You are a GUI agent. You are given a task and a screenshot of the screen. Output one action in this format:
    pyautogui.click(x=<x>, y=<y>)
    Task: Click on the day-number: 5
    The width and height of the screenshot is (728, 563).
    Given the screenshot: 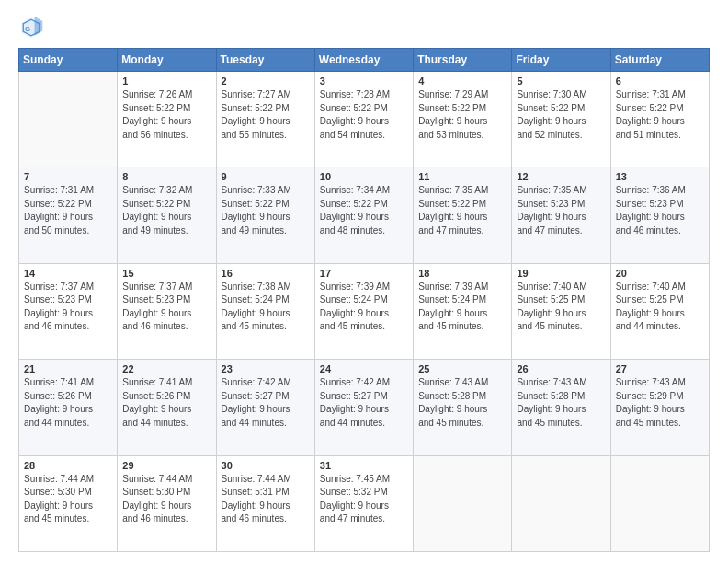 What is the action you would take?
    pyautogui.click(x=561, y=81)
    